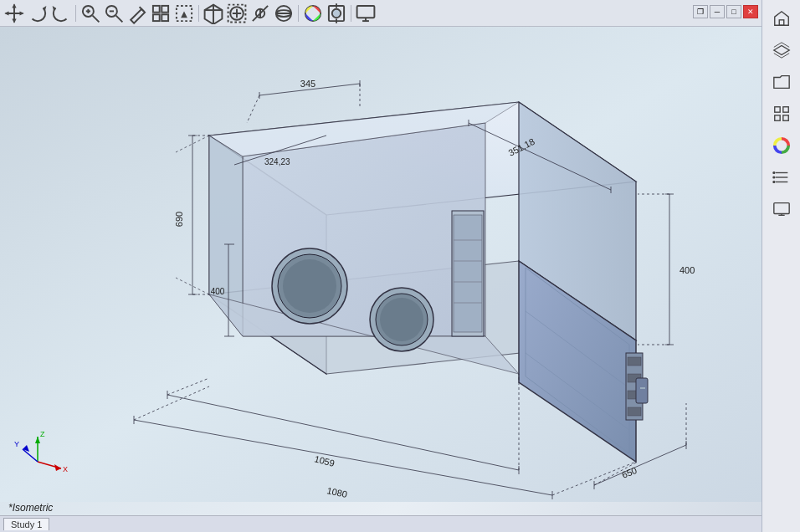  I want to click on window-restore-btn: ❐, so click(700, 12).